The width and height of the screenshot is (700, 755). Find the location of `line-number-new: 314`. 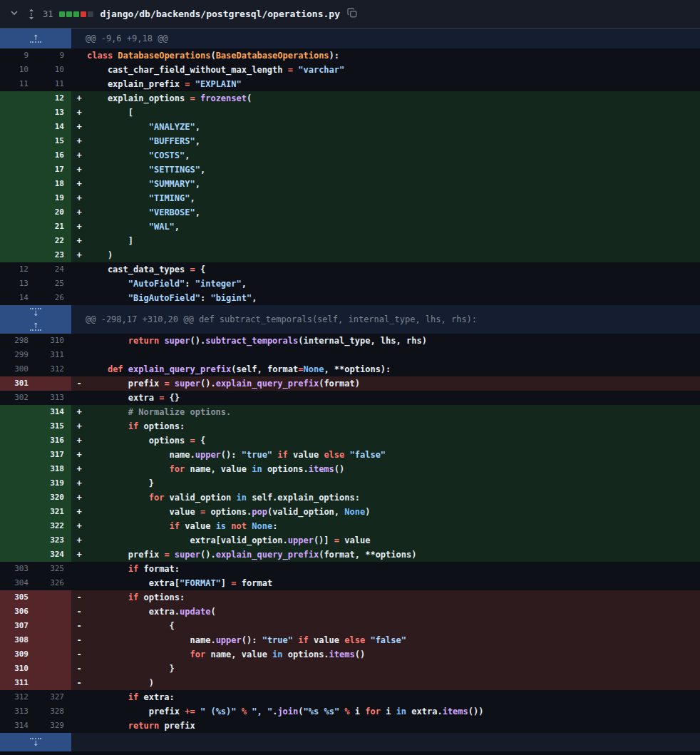

line-number-new: 314 is located at coordinates (53, 412).